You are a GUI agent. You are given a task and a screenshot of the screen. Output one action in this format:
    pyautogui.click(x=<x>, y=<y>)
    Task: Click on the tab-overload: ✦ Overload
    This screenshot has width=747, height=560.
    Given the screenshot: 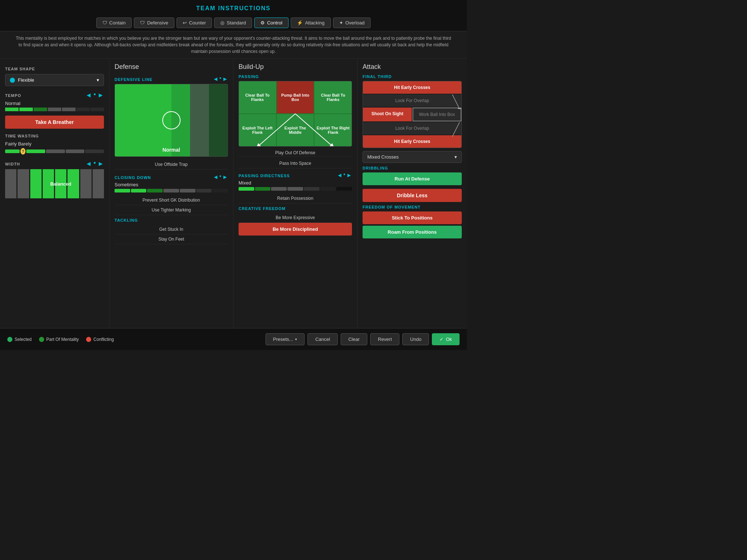 What is the action you would take?
    pyautogui.click(x=352, y=23)
    